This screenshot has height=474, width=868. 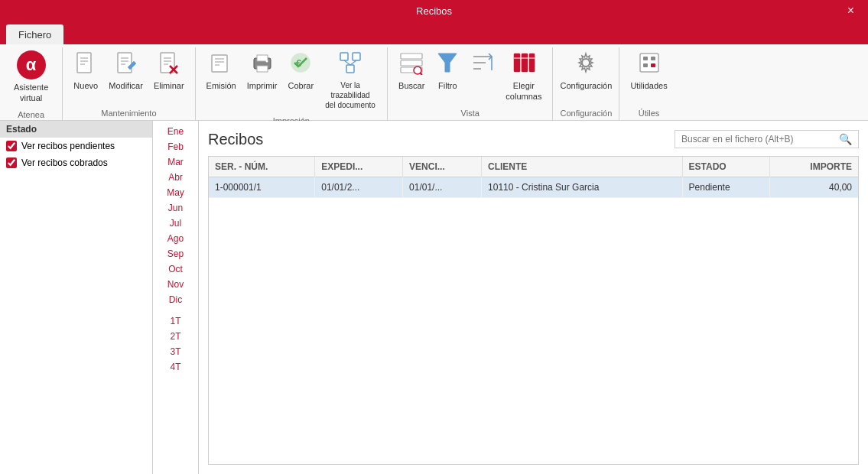 What do you see at coordinates (442, 188) in the screenshot?
I see `cell-venci: 01/01/...` at bounding box center [442, 188].